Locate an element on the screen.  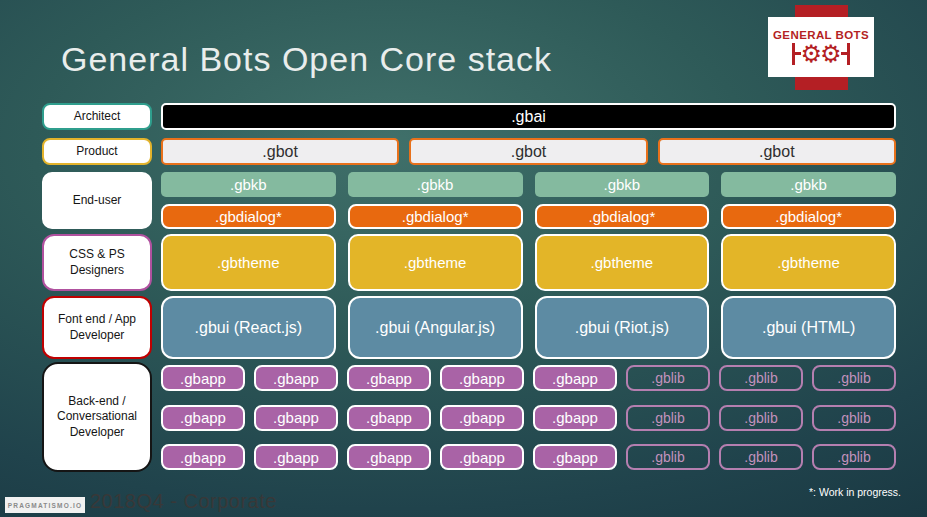
label-architect: Architect is located at coordinates (97, 116).